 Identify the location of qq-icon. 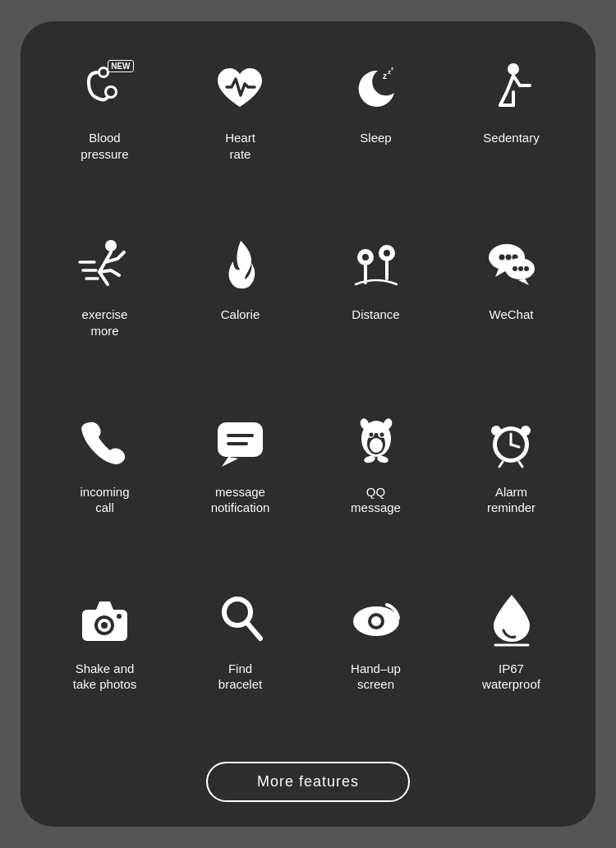
(376, 443).